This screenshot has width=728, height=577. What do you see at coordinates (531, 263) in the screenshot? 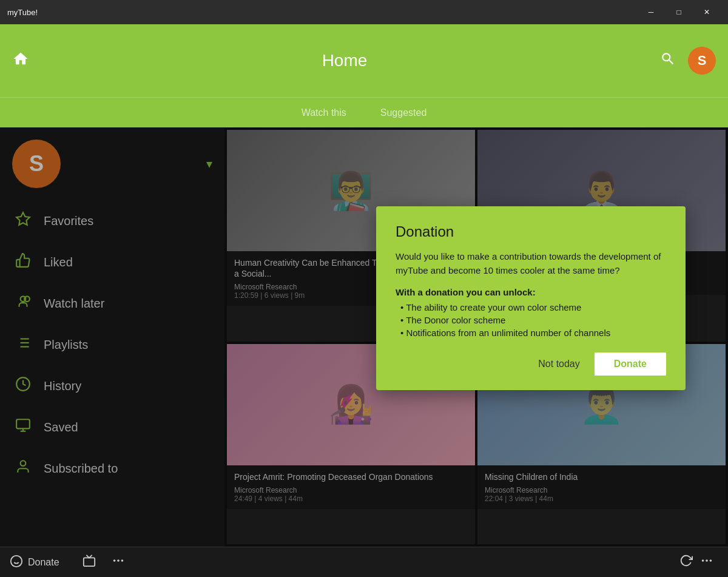
I see `donation-body: Would you like to make a contribution to…` at bounding box center [531, 263].